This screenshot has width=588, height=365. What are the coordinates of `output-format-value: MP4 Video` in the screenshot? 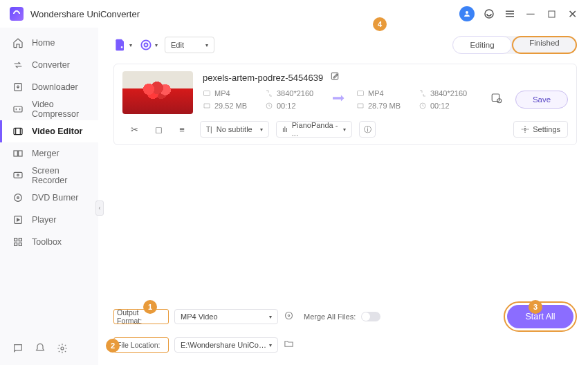 It's located at (199, 317).